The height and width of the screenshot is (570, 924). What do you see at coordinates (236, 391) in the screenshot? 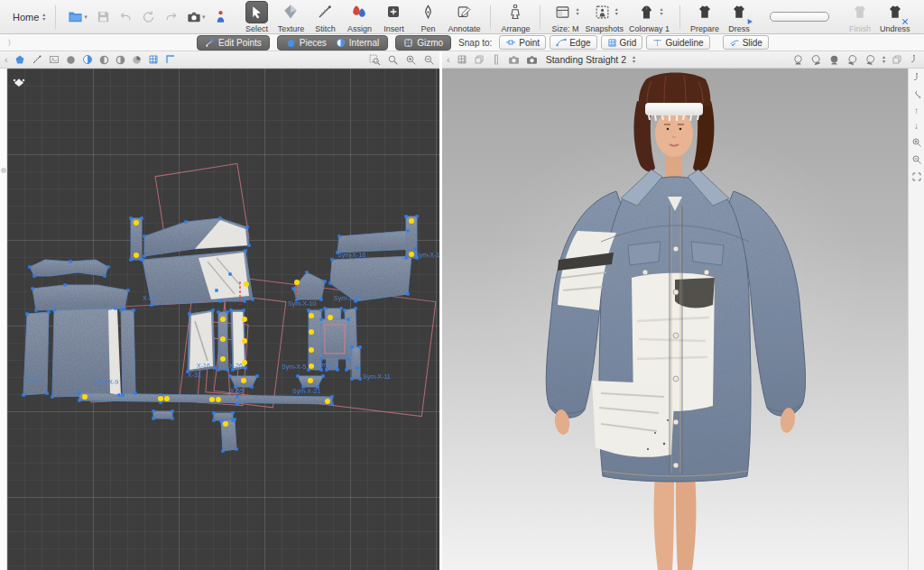
I see `piece-label: X-55` at bounding box center [236, 391].